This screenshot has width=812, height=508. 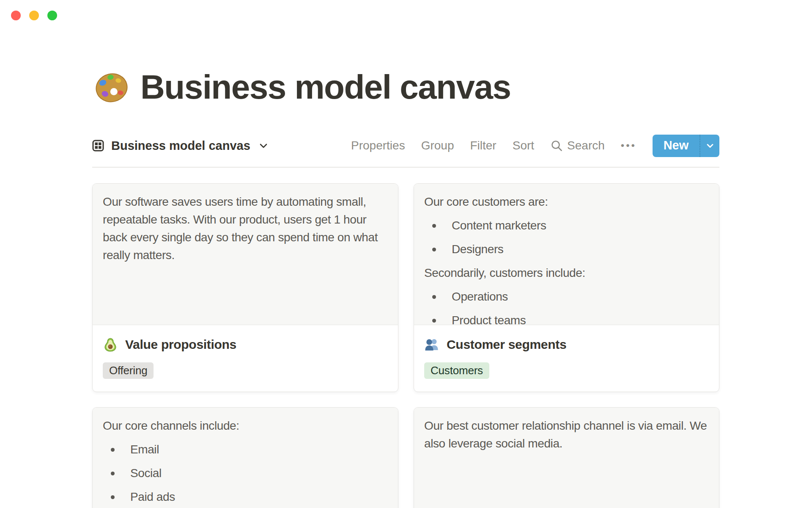 I want to click on paragraph-text: Our best customer relationship channel i…, so click(x=568, y=435).